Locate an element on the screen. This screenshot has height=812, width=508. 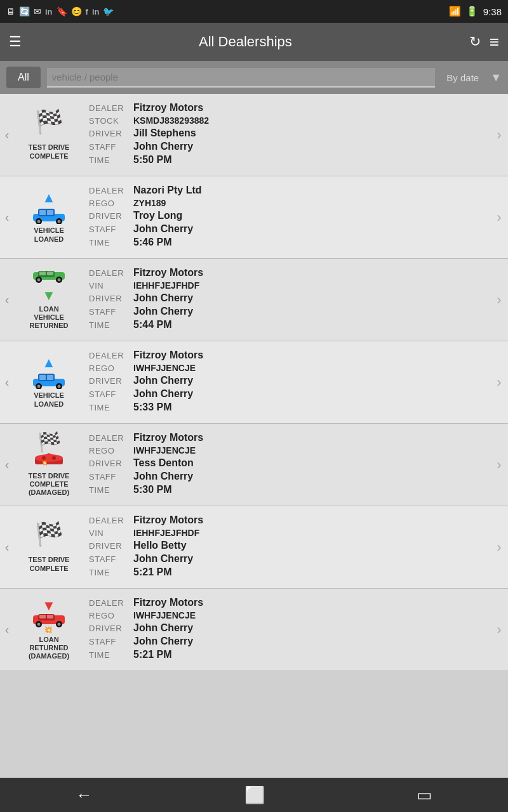
filter-all-button: All is located at coordinates (23, 77).